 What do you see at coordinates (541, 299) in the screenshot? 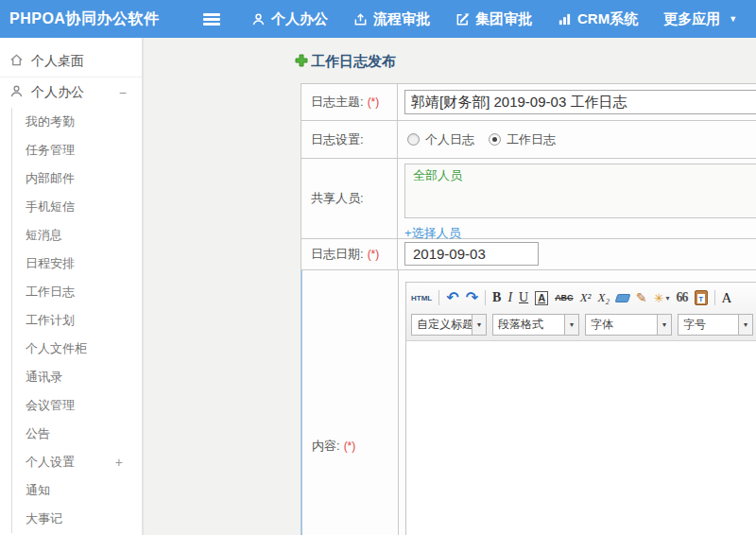
I see `font-color-button: A` at bounding box center [541, 299].